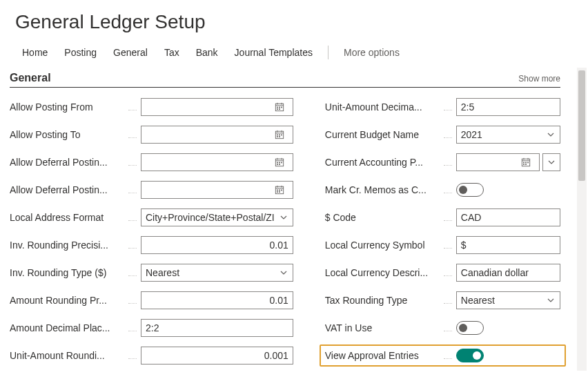 This screenshot has height=379, width=588. I want to click on show-more-link: Show more, so click(540, 79).